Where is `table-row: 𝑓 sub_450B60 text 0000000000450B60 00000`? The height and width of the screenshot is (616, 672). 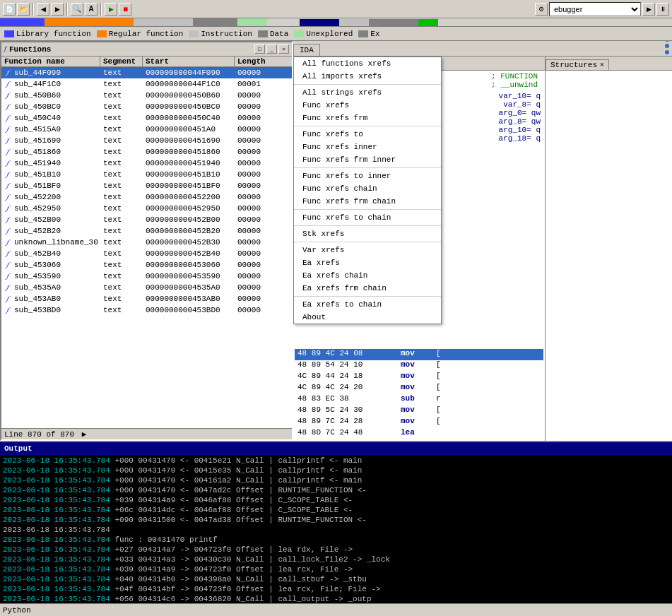 table-row: 𝑓 sub_450B60 text 0000000000450B60 00000 is located at coordinates (147, 95).